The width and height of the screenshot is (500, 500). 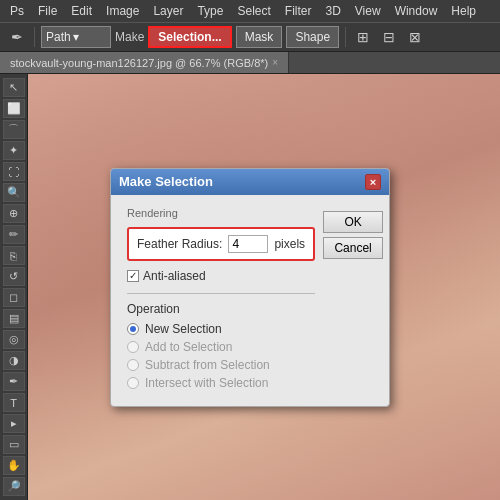 What do you see at coordinates (221, 300) in the screenshot?
I see `dialog-main: Rendering Feather Radius: pixels ✓ Anti-…` at bounding box center [221, 300].